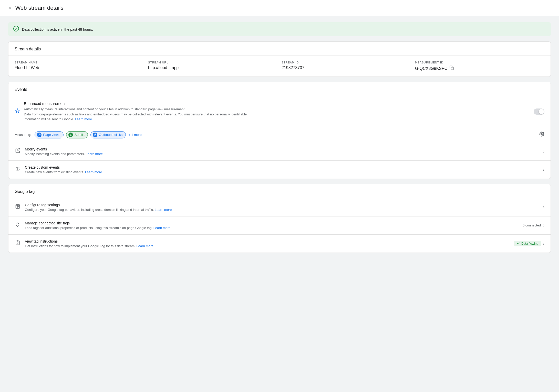  What do you see at coordinates (282, 207) in the screenshot?
I see `configure-tag-content: Configure tag settings Configure your Go…` at bounding box center [282, 207].